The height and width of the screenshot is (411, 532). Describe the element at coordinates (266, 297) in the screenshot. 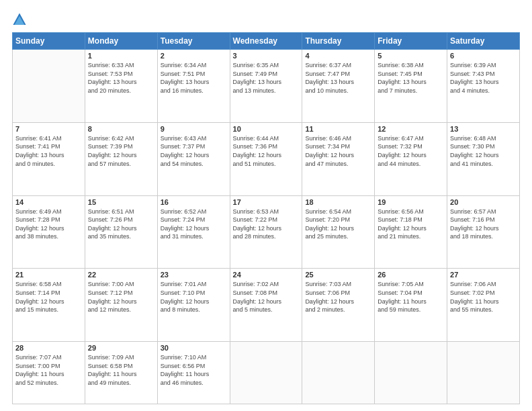

I see `day-info: Sunrise: 7:02 AM Sunset: 7:08 PM Dayligh…` at that location.